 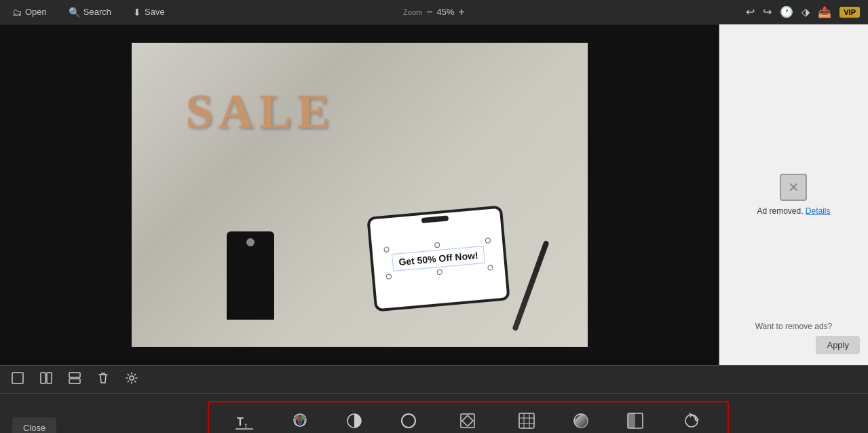 What do you see at coordinates (434, 413) in the screenshot?
I see `bottom-toolbar: Close T t Text Style` at bounding box center [434, 413].